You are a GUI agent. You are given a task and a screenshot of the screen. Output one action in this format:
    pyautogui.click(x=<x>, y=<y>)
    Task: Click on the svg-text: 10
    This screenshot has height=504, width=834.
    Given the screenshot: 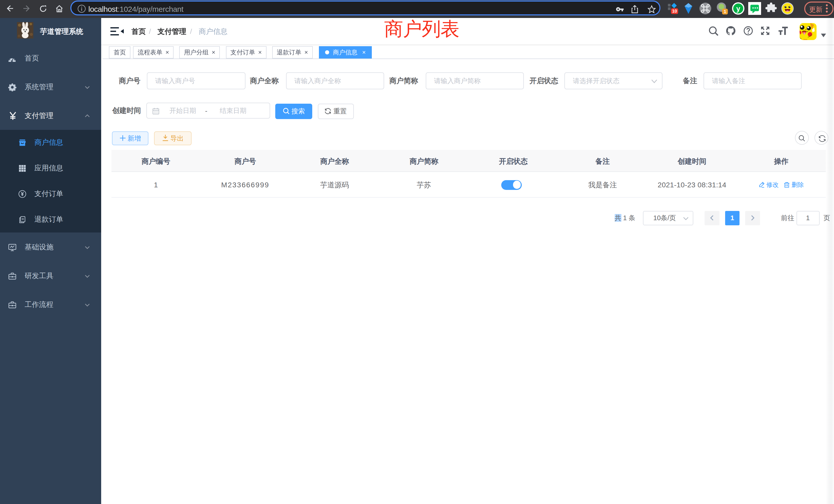 What is the action you would take?
    pyautogui.click(x=674, y=11)
    